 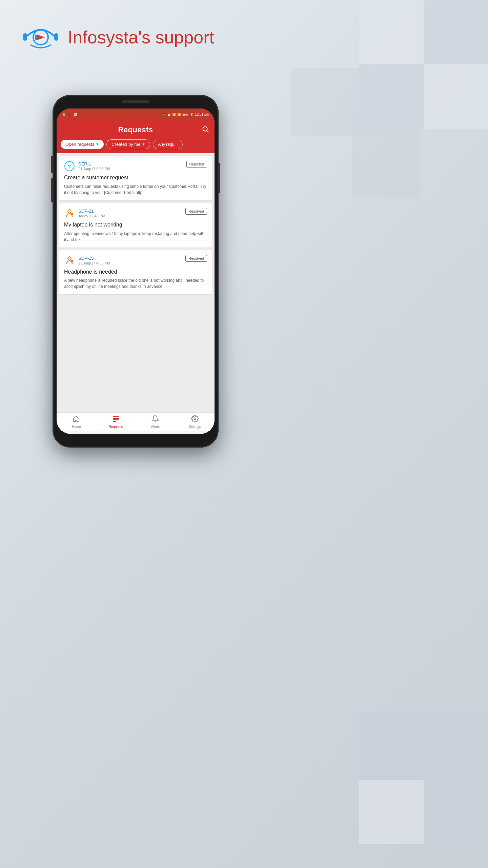 I want to click on phone-device: 🔒 📞 🖼 🔕 ⏰ 📶 📶 59% 🔋 12:51 pm Requests, so click(x=136, y=271).